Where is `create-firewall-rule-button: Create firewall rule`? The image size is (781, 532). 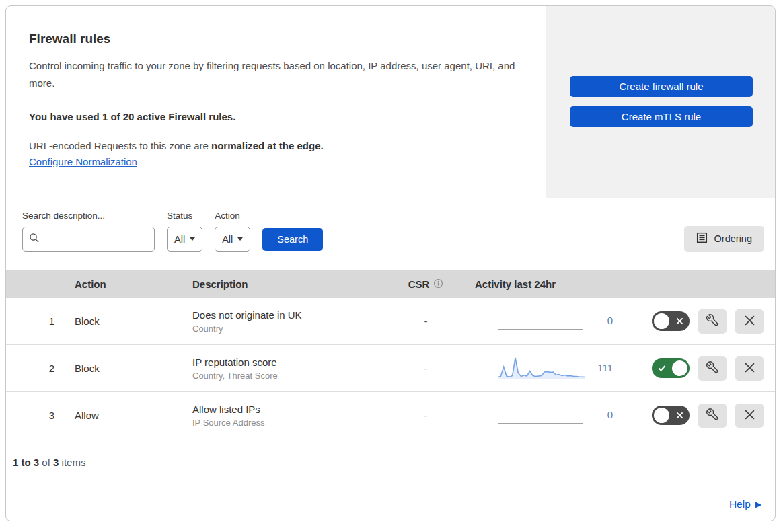 create-firewall-rule-button: Create firewall rule is located at coordinates (661, 86).